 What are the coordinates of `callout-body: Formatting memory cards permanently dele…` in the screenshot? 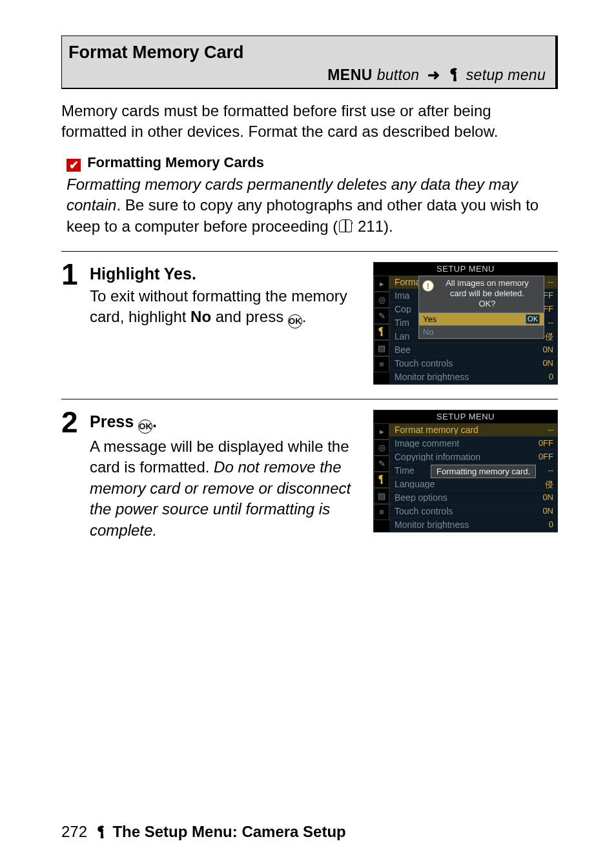 It's located at (313, 205).